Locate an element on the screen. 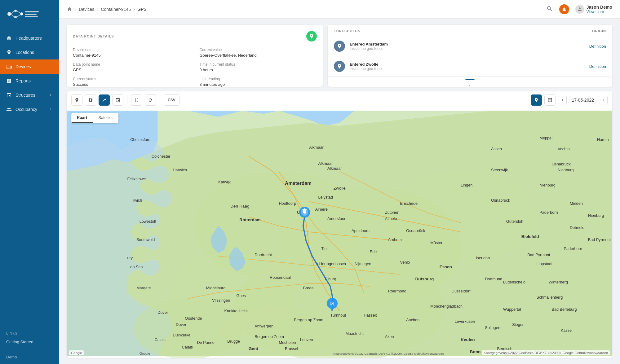  svg-text: Winterberg is located at coordinates (558, 282).